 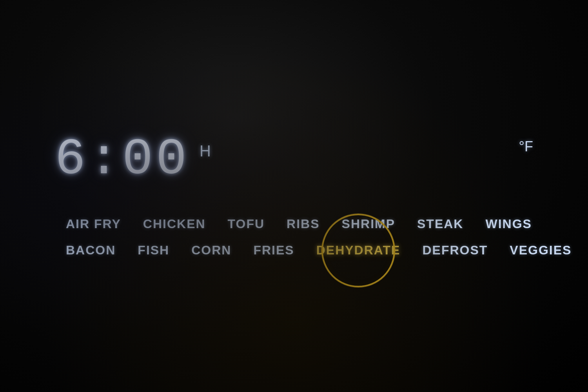 What do you see at coordinates (368, 224) in the screenshot?
I see `menu-item-shrimp: SHRIMP` at bounding box center [368, 224].